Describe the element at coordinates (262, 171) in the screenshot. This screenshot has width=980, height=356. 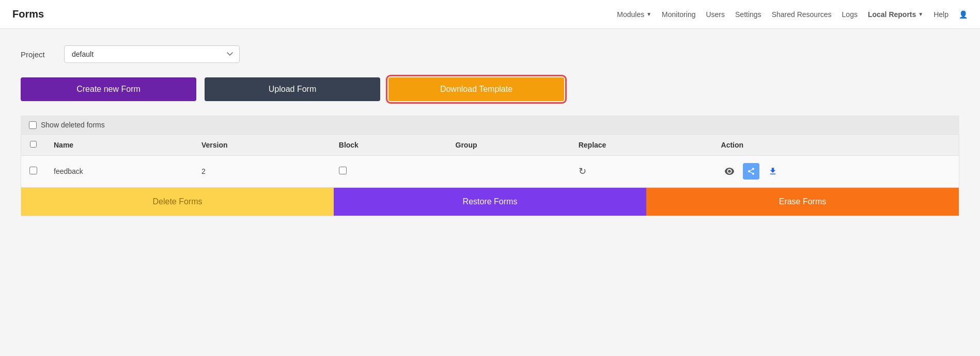
I see `row-version-cell: 2` at that location.